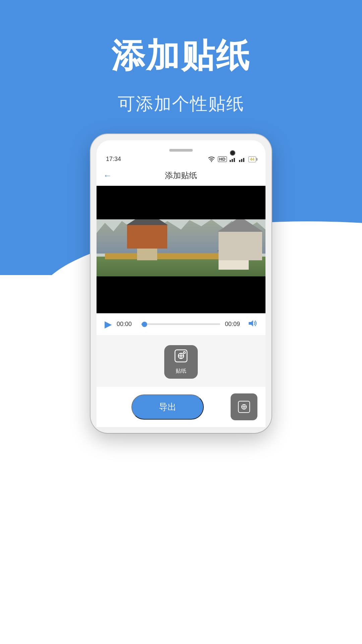 This screenshot has height=644, width=362. I want to click on video-black-bottom, so click(181, 295).